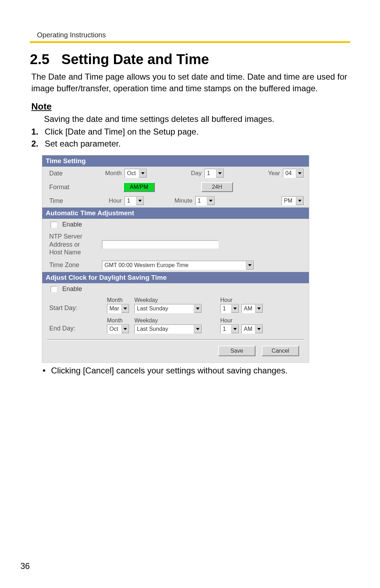 The image size is (380, 588). What do you see at coordinates (190, 42) in the screenshot?
I see `header-rule` at bounding box center [190, 42].